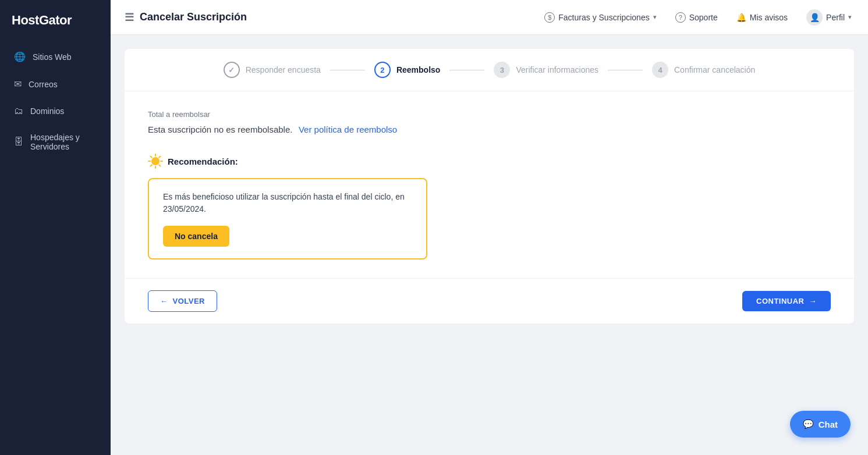 The height and width of the screenshot is (455, 868). I want to click on refund-non-refundable-text: Esta suscripción no es reembolsable., so click(220, 129).